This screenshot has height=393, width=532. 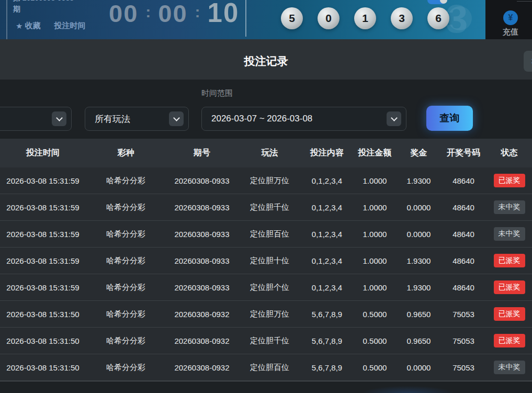 I want to click on date-range-value: 2026-03-07 ~ 2026-03-08, so click(x=262, y=119).